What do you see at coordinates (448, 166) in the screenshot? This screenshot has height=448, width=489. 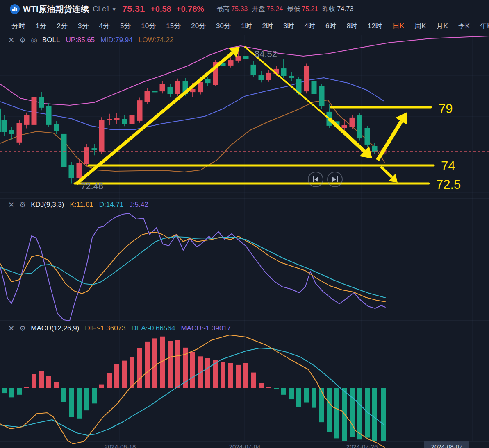 I see `level-label-74: 74` at bounding box center [448, 166].